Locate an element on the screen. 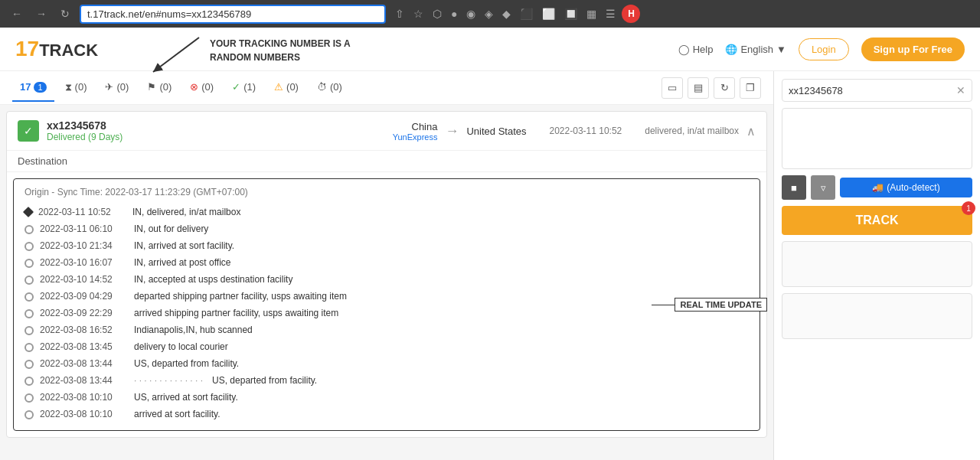 This screenshot has height=460, width=980. tab-undelivered: ⊗ (0) is located at coordinates (202, 87).